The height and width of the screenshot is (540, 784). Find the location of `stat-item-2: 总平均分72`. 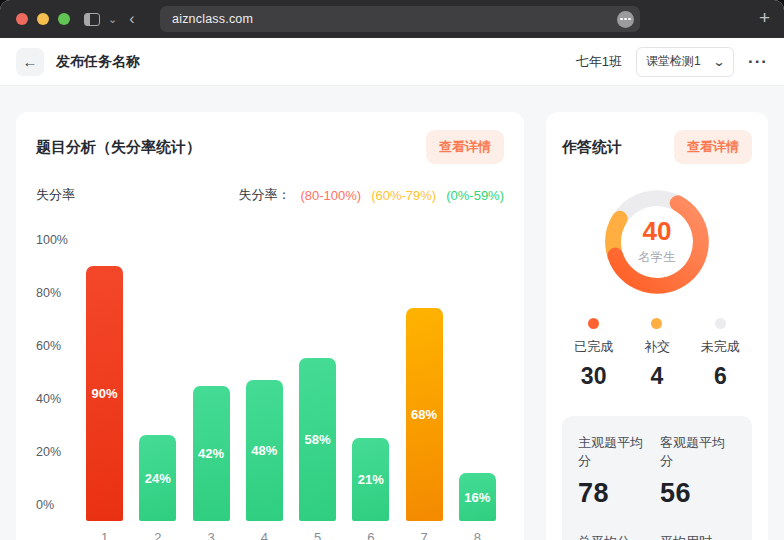

stat-item-2: 总平均分72 is located at coordinates (616, 536).